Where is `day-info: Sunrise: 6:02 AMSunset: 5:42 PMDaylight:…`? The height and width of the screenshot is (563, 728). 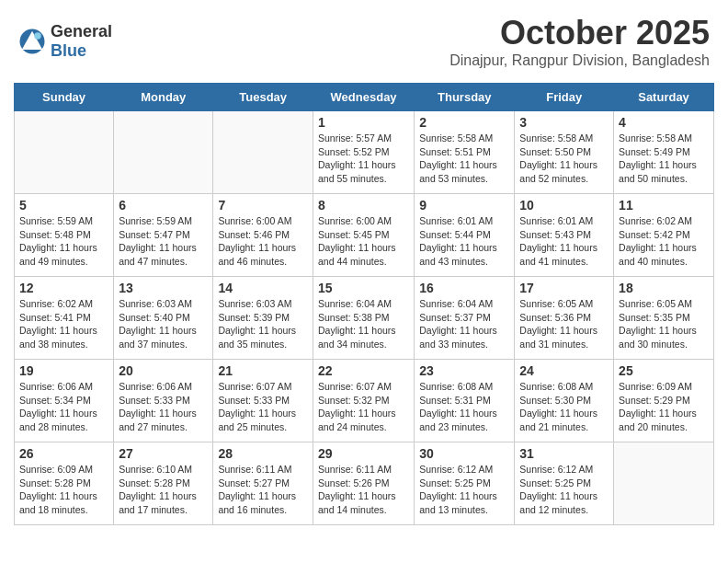
day-info: Sunrise: 6:02 AMSunset: 5:42 PMDaylight:… is located at coordinates (664, 241).